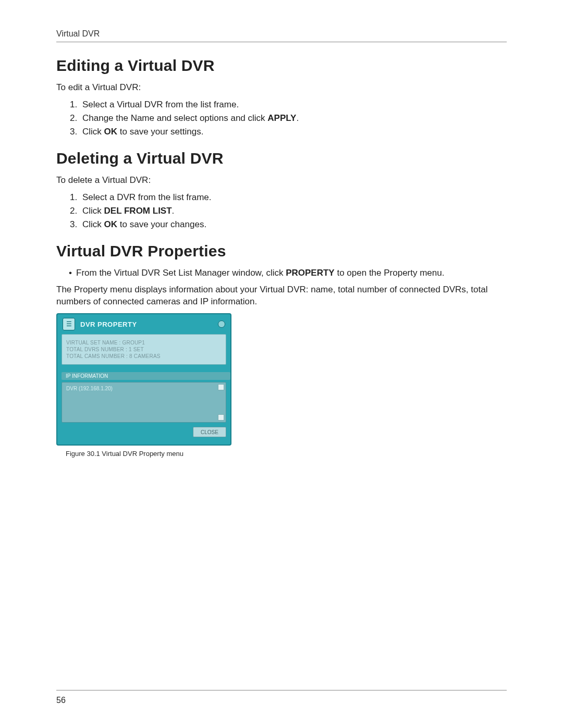  I want to click on step-text: Select a Virtual DVR from the list frame…, so click(161, 104).